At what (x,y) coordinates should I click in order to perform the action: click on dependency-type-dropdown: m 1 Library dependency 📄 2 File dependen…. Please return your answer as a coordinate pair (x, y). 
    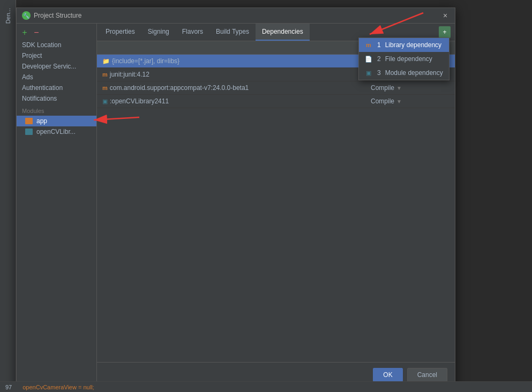
    Looking at the image, I should click on (404, 59).